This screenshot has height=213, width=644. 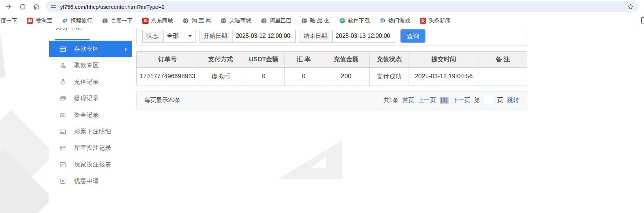 What do you see at coordinates (332, 100) in the screenshot?
I see `pagination-bar: 每页显示20条 共1条 首页 上一页 [1] 下一页 第 页 跳转` at bounding box center [332, 100].